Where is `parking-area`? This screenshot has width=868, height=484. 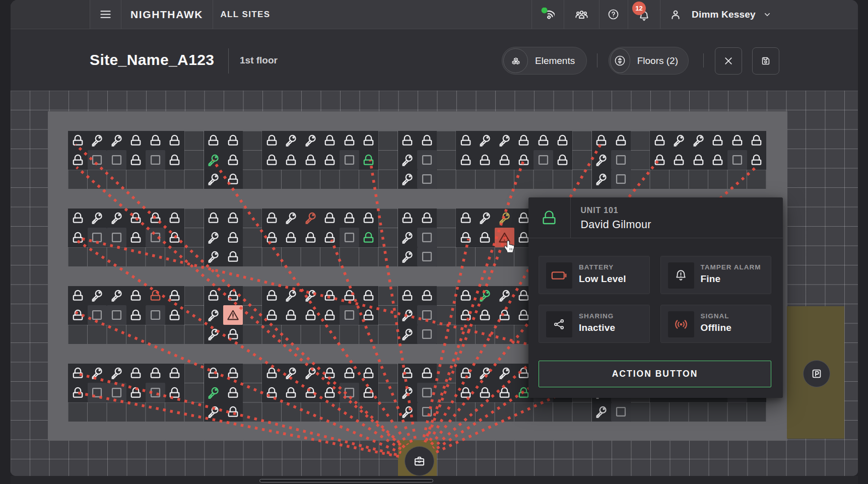
parking-area is located at coordinates (816, 373).